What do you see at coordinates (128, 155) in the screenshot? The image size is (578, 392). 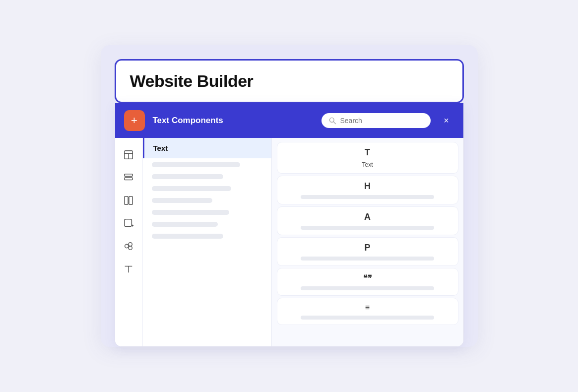 I see `layout-icon` at bounding box center [128, 155].